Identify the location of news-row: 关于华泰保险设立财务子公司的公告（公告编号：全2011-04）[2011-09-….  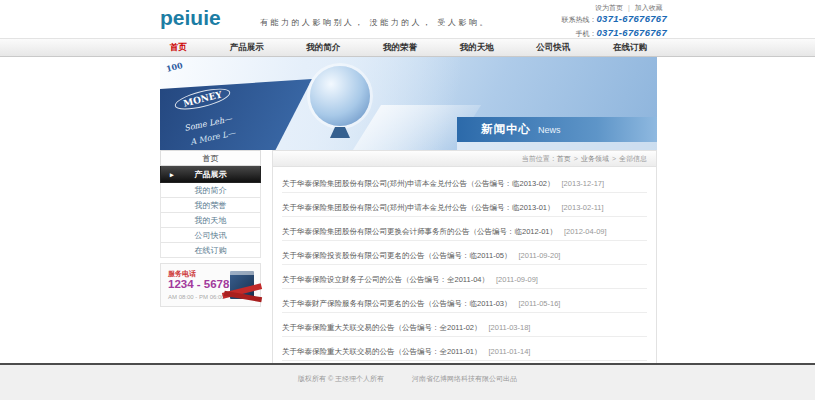
(464, 277).